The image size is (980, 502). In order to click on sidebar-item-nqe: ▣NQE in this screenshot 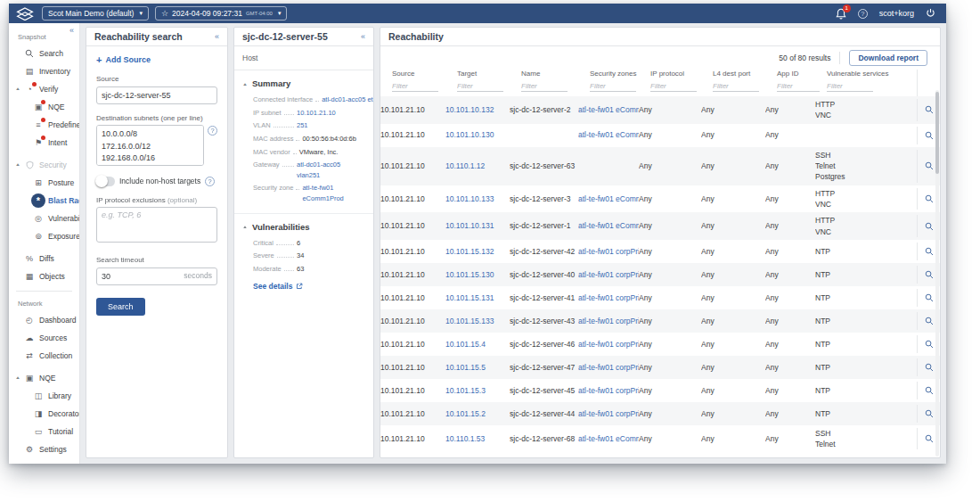, I will do `click(45, 107)`.